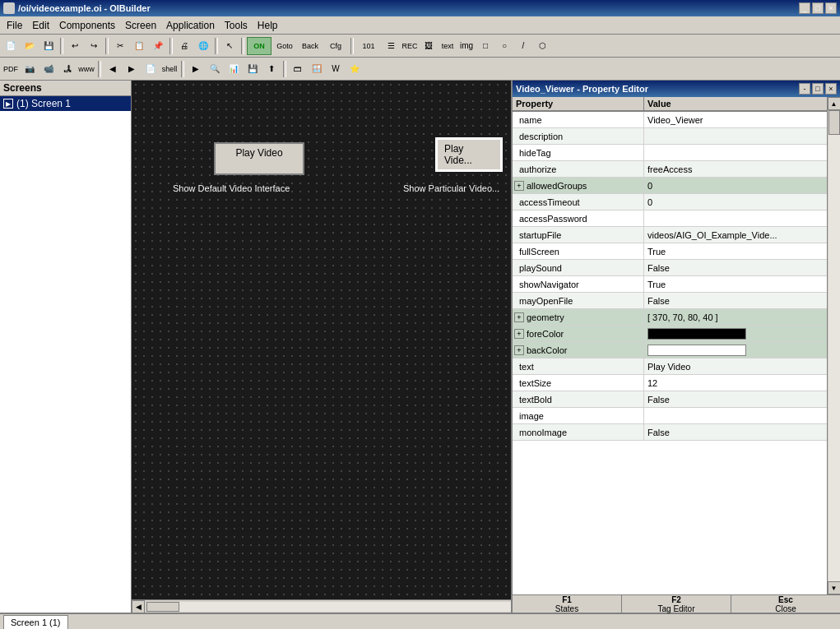  Describe the element at coordinates (317, 69) in the screenshot. I see `tb2-win: 🪟` at that location.